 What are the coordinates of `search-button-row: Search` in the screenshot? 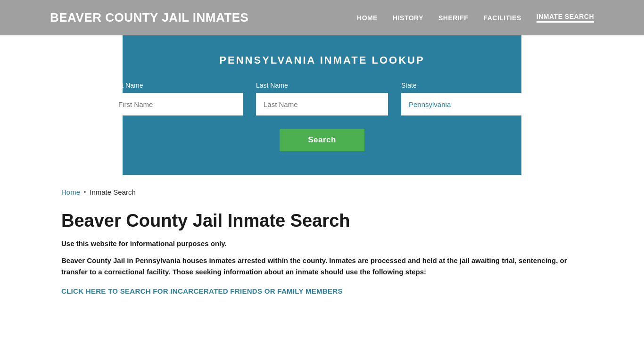 It's located at (322, 140).